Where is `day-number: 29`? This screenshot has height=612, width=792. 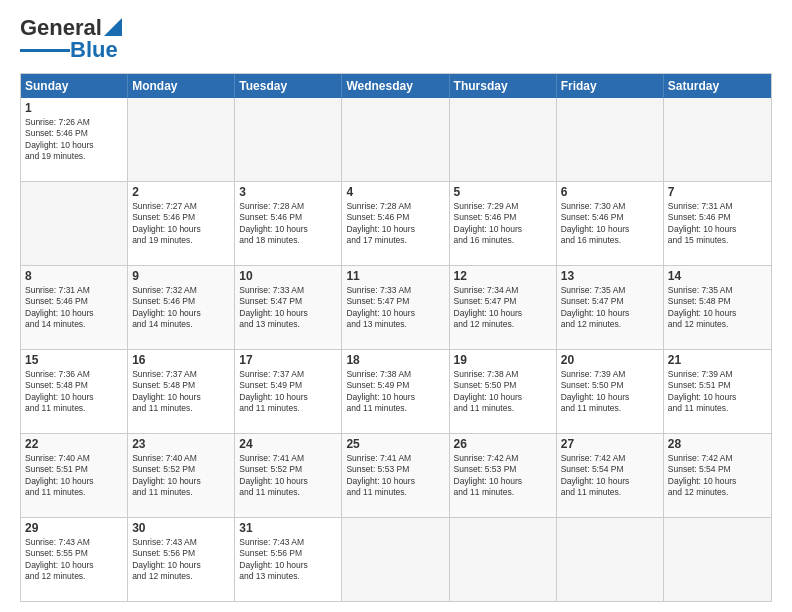
day-number: 29 is located at coordinates (74, 528).